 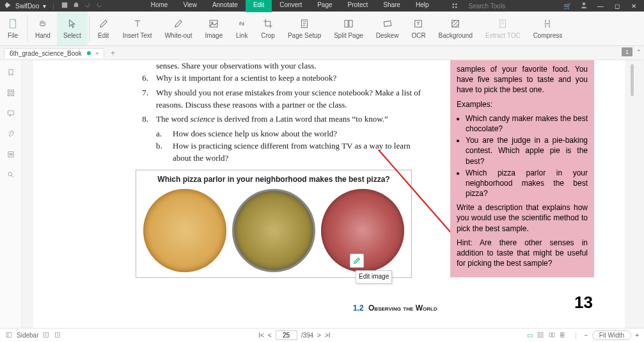 What do you see at coordinates (294, 99) in the screenshot?
I see `q7-text: Why should you not erase mistakes from y…` at bounding box center [294, 99].